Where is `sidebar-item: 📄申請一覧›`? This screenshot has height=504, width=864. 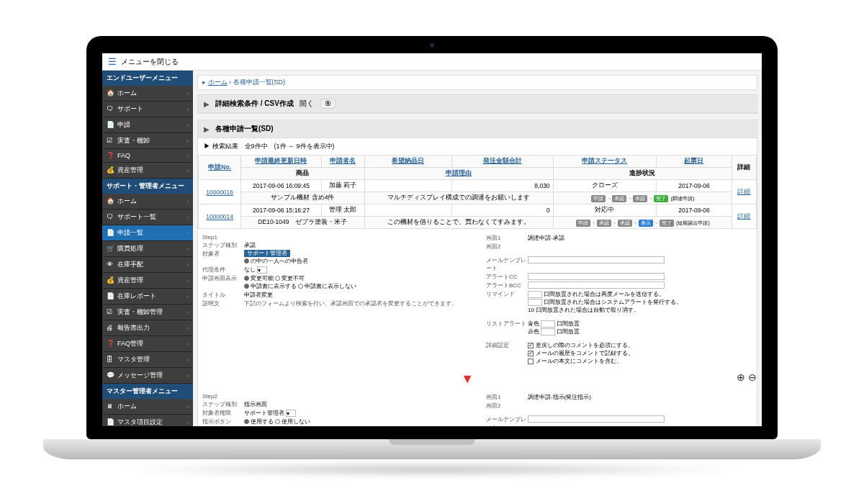
sidebar-item: 📄申請一覧› is located at coordinates (148, 233).